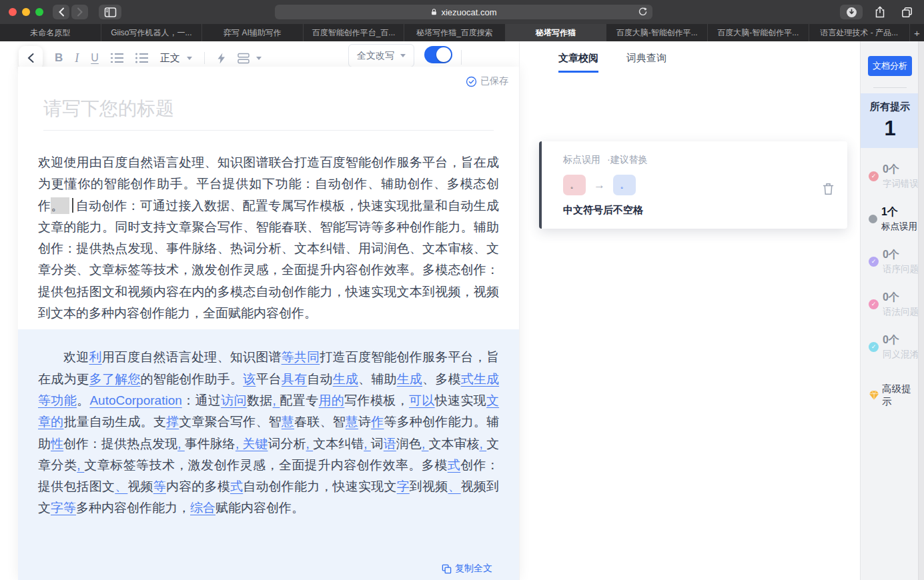  Describe the element at coordinates (907, 12) in the screenshot. I see `tab-overview-button` at that location.